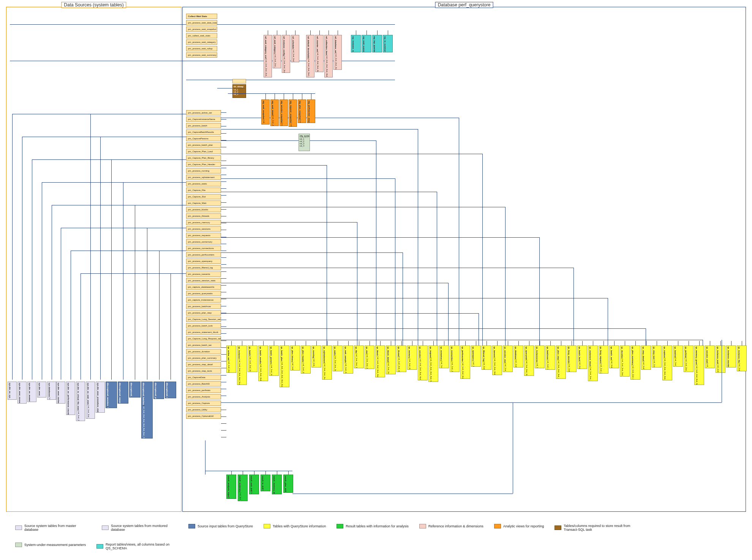 The height and width of the screenshot is (560, 752). I want to click on table-header: stg_wait_detail, so click(273, 109).